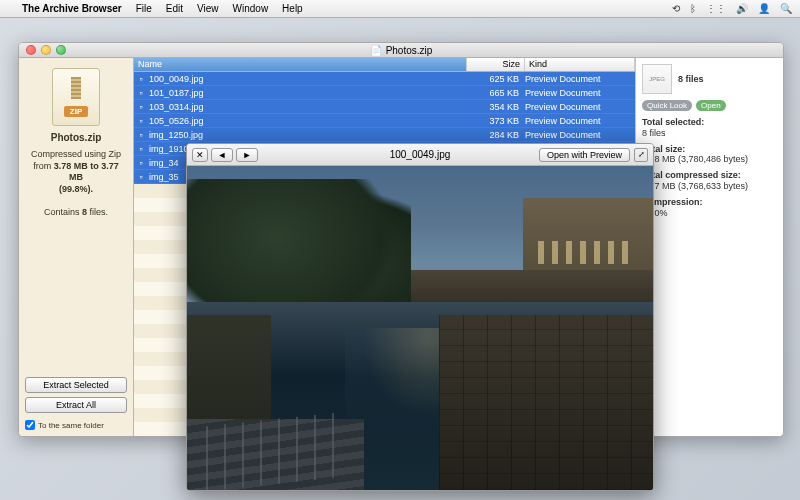 The image size is (800, 500). I want to click on file-size: 373 KB, so click(496, 121).